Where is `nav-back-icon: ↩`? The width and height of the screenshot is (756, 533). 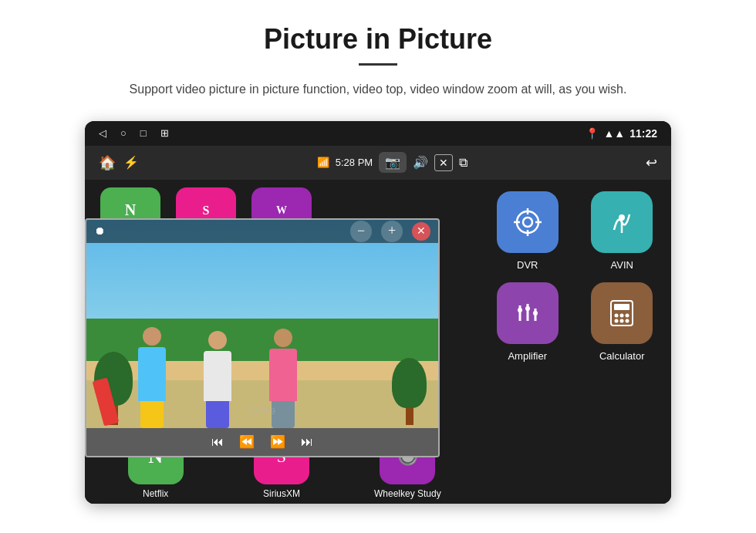 nav-back-icon: ↩ is located at coordinates (651, 163).